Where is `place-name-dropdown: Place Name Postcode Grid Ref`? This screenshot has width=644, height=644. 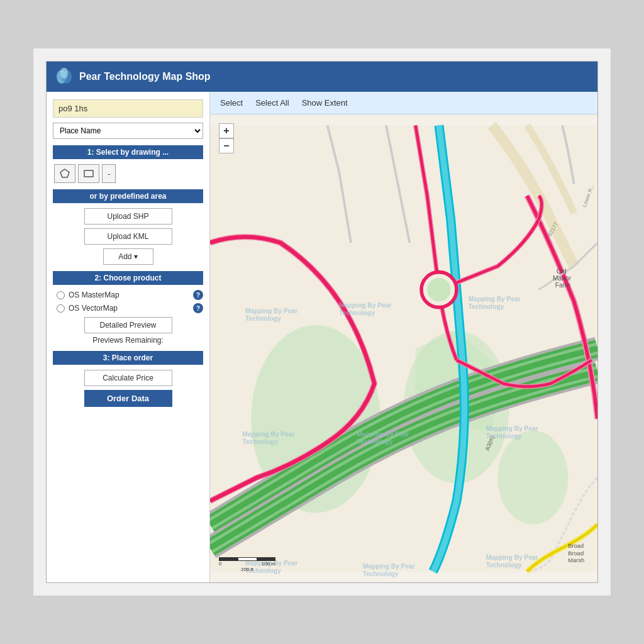 place-name-dropdown: Place Name Postcode Grid Ref is located at coordinates (128, 131).